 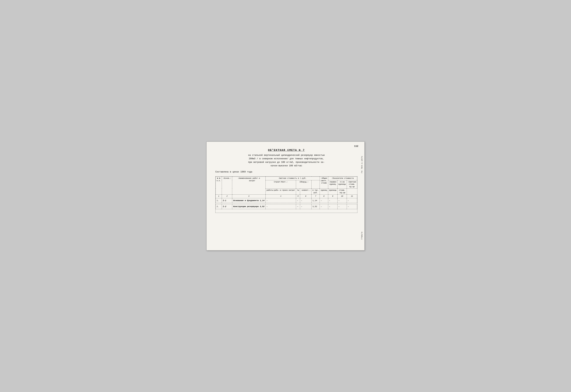 I want to click on col-num-9: 9, so click(x=333, y=196).